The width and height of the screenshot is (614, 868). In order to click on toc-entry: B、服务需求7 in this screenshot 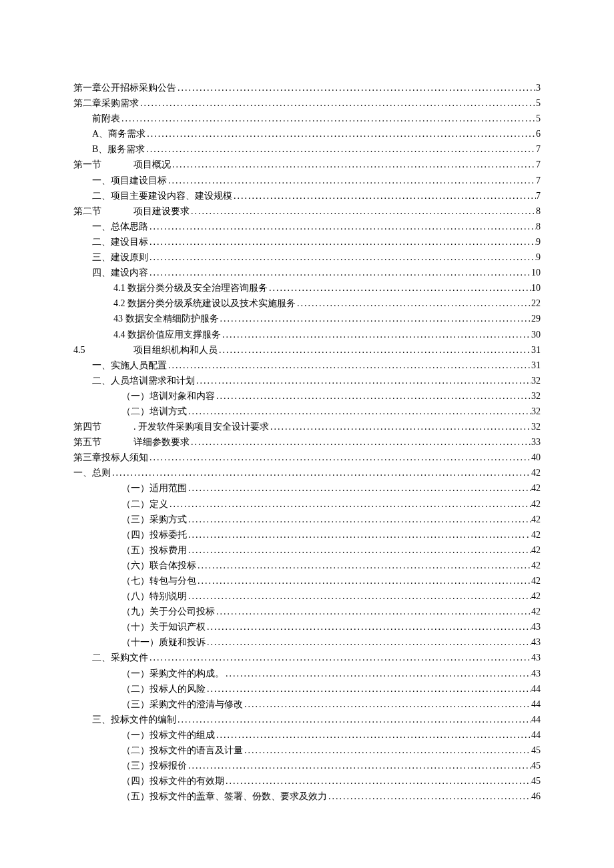, I will do `click(307, 149)`.